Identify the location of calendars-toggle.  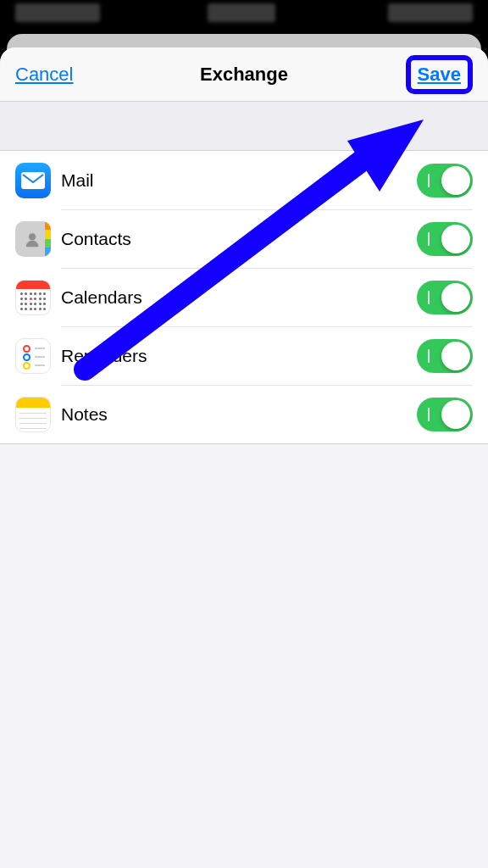
(445, 298).